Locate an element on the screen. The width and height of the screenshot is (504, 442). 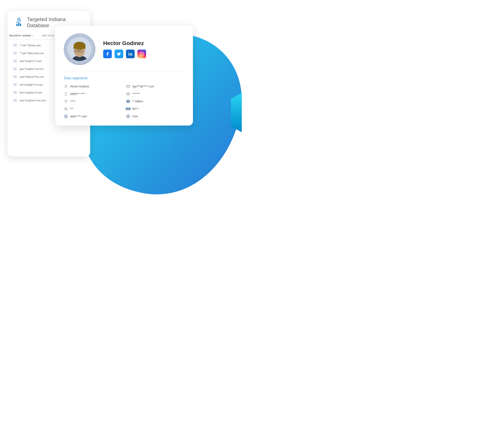
arrow-decoration is located at coordinates (236, 112).